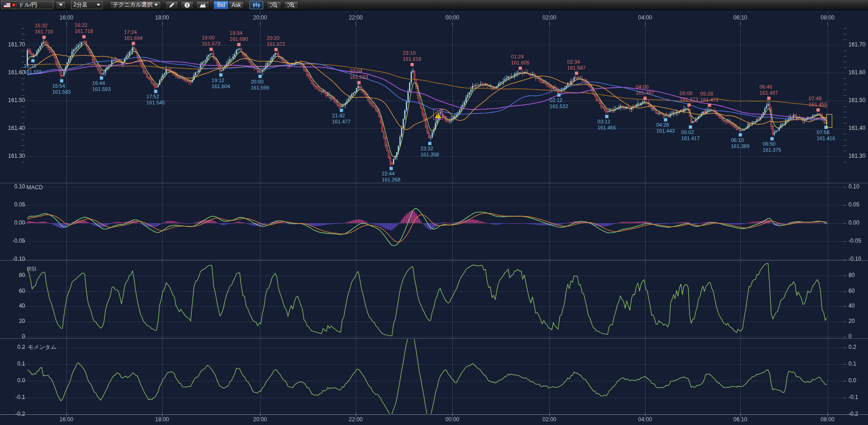  Describe the element at coordinates (829, 121) in the screenshot. I see `selected-candle-highlight` at that location.